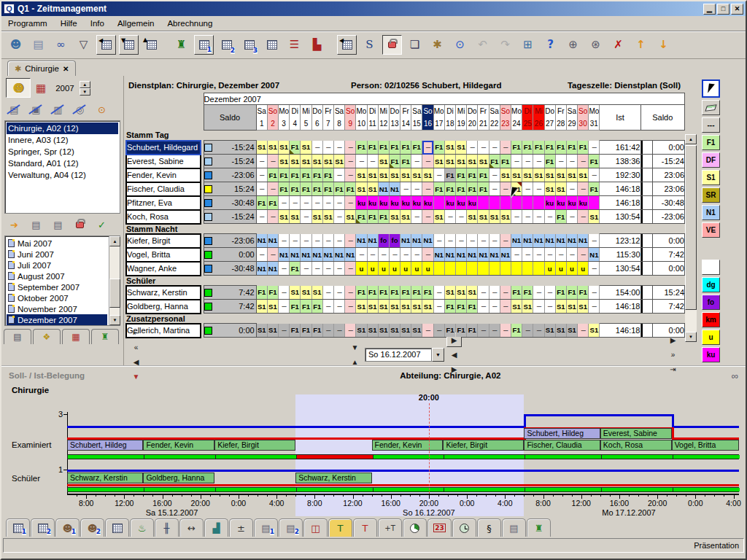 The height and width of the screenshot is (560, 747). What do you see at coordinates (163, 255) in the screenshot?
I see `person-name: Vogel, Britta` at bounding box center [163, 255].